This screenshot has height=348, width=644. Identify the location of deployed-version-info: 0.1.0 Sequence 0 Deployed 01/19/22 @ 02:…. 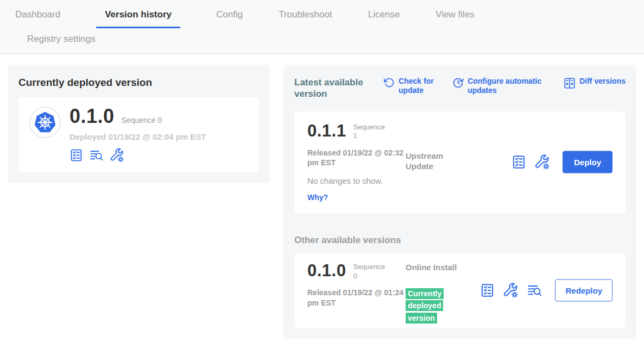
(138, 135).